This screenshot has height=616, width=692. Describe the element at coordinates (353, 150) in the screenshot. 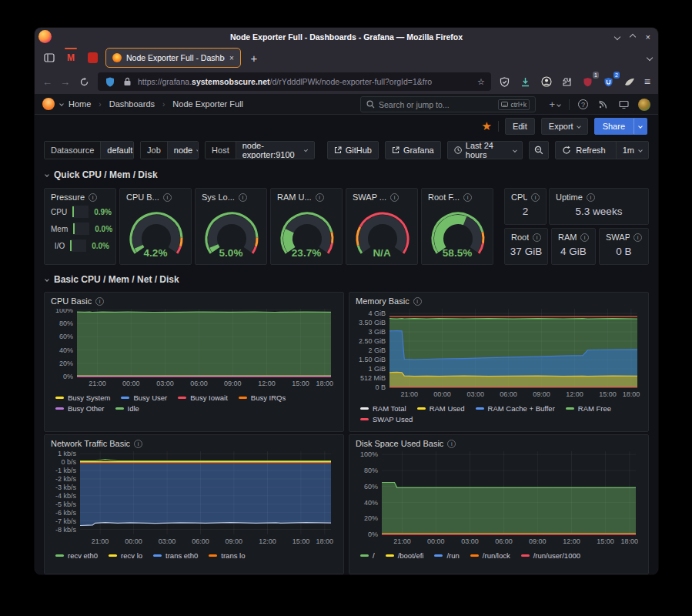

I see `github-link-button: GitHub` at that location.